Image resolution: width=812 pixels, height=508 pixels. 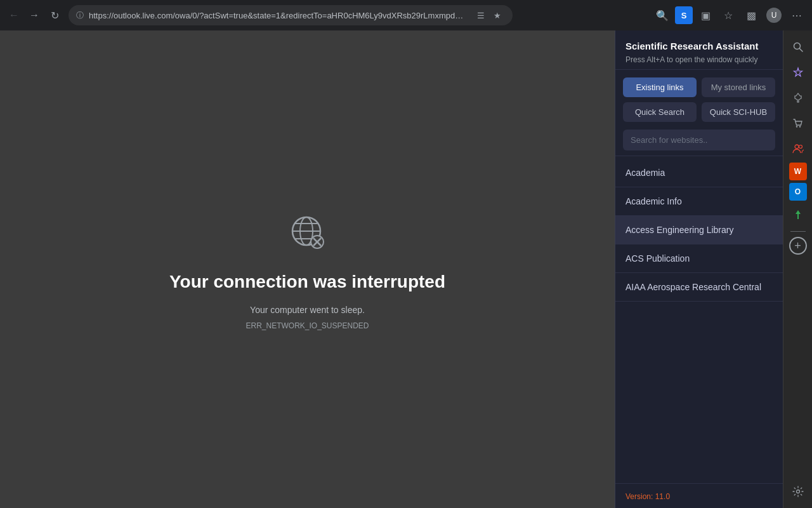 What do you see at coordinates (55, 15) in the screenshot?
I see `reload-button: ↻` at bounding box center [55, 15].